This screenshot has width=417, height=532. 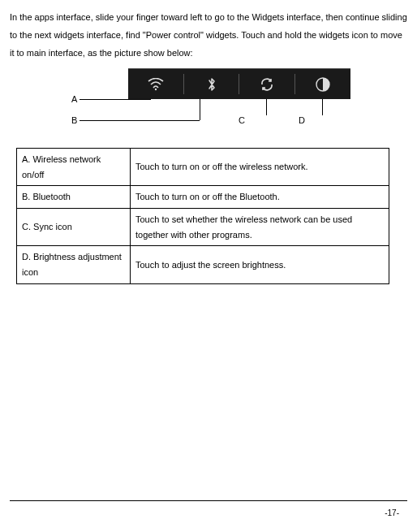 I want to click on cell-label: B. Bluetooth, so click(x=74, y=197).